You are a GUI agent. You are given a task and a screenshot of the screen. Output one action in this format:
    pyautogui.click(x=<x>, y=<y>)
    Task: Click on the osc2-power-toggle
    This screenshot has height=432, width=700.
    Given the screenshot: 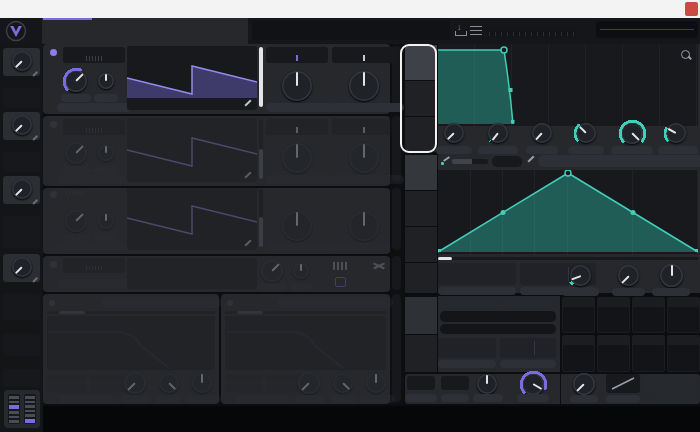 What is the action you would take?
    pyautogui.click(x=54, y=124)
    